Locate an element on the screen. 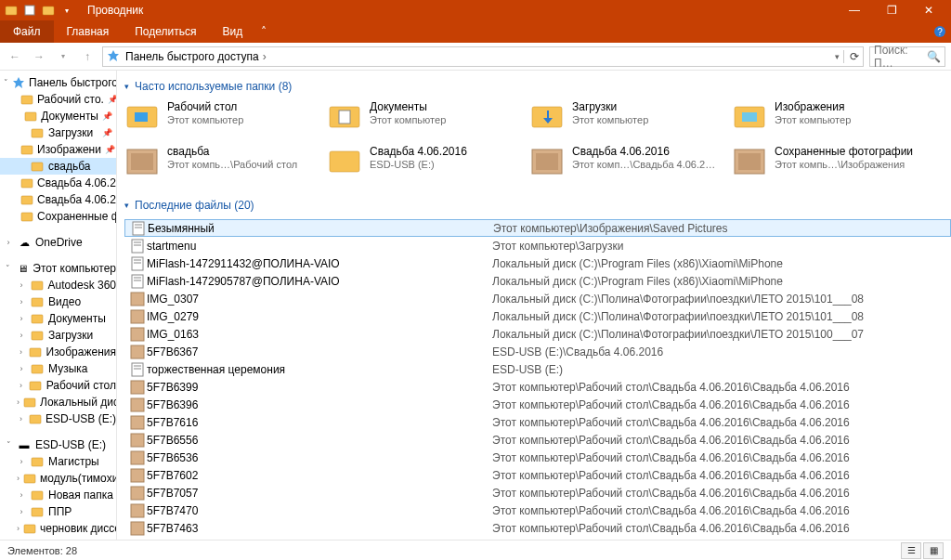 The width and height of the screenshot is (951, 560). recent-file-row: торжественная церемонияESD-USB (E:) is located at coordinates (538, 370).